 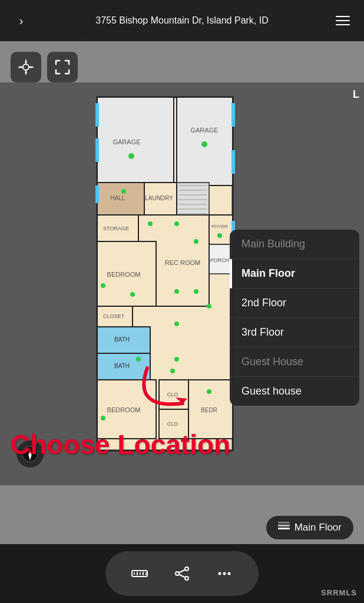 What do you see at coordinates (294, 391) in the screenshot?
I see `dropdown-item-guest-house: Guest house` at bounding box center [294, 391].